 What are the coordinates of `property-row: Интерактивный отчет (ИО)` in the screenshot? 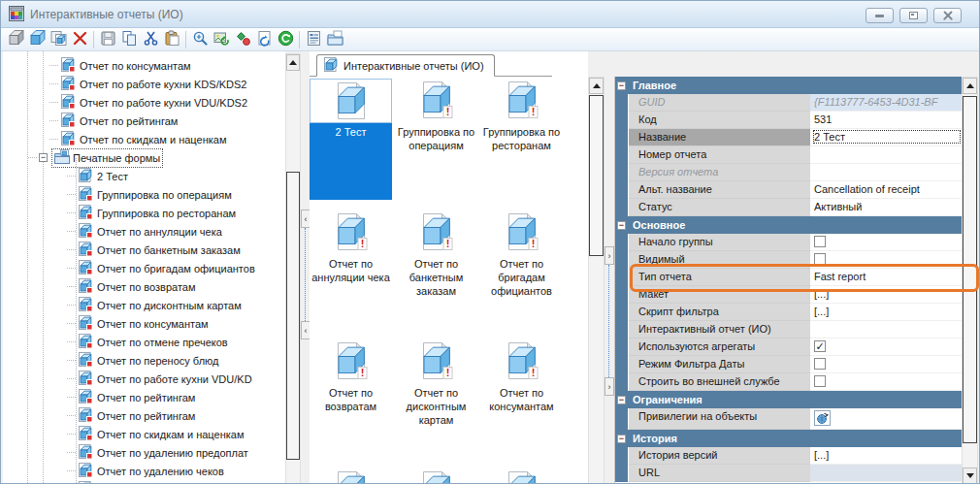 It's located at (788, 330).